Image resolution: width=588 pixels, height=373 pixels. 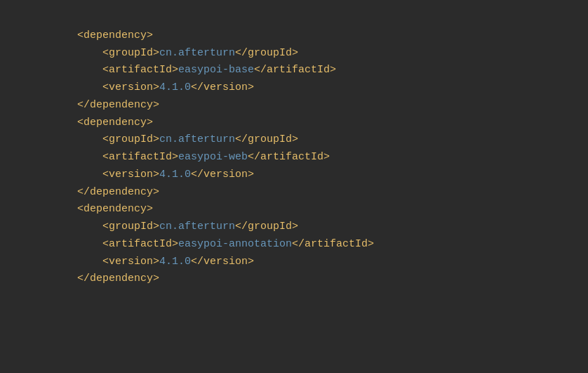 What do you see at coordinates (333, 70) in the screenshot?
I see `dependency-1-artifactid: <artifactId>easypoi-base</artifactId>` at bounding box center [333, 70].